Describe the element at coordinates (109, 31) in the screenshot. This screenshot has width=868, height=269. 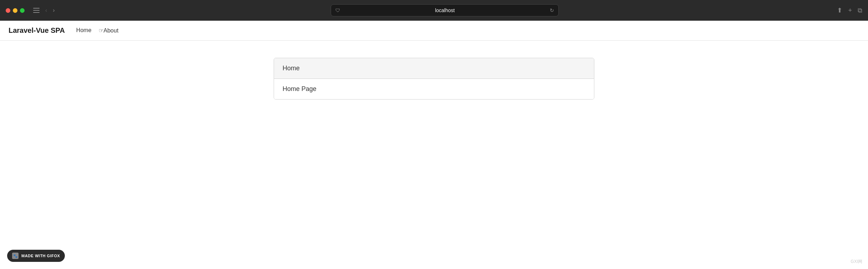
I see `nav-about-link: ☞About` at that location.